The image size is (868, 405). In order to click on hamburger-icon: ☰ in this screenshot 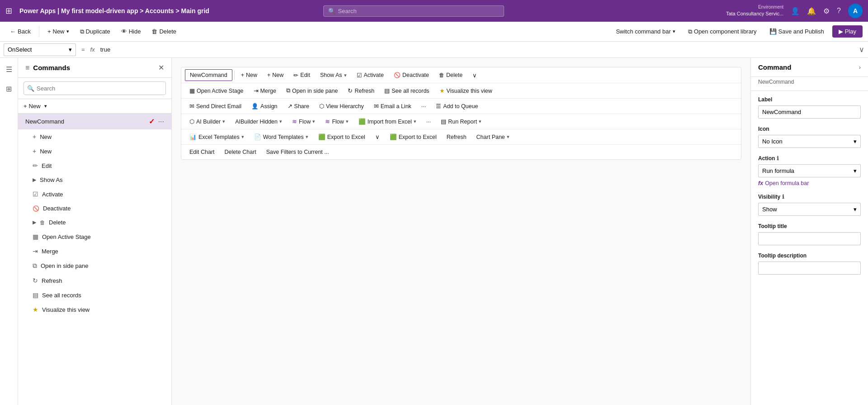, I will do `click(9, 70)`.